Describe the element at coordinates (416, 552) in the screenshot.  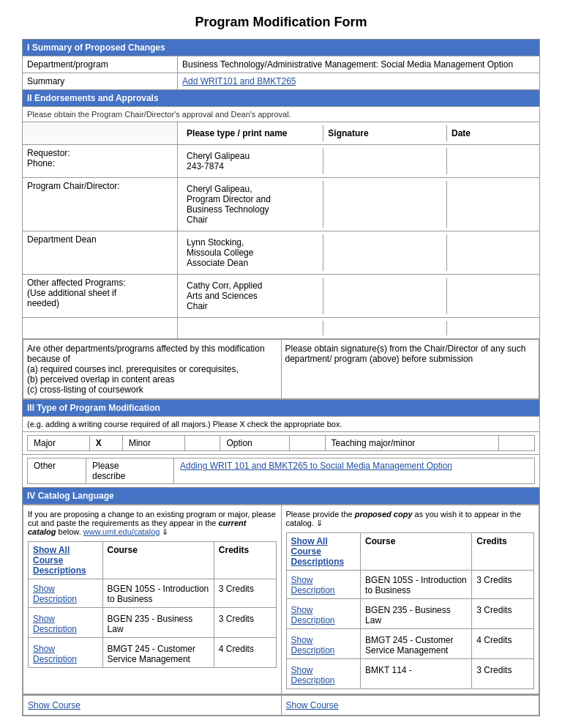
I see `right-course-header: Course` at that location.